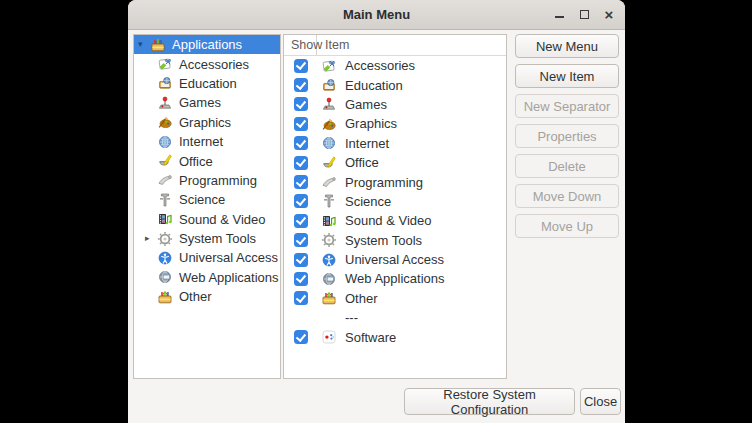 This screenshot has width=752, height=423. I want to click on delete-button: Delete, so click(567, 166).